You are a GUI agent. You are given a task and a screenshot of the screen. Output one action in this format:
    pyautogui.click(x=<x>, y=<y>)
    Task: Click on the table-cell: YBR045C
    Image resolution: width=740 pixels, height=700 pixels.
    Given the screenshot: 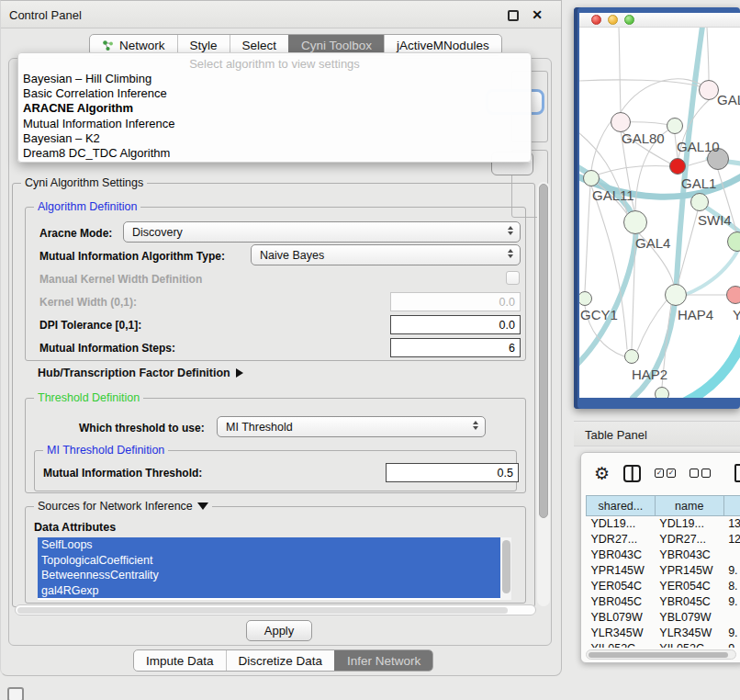 What is the action you would take?
    pyautogui.click(x=689, y=603)
    